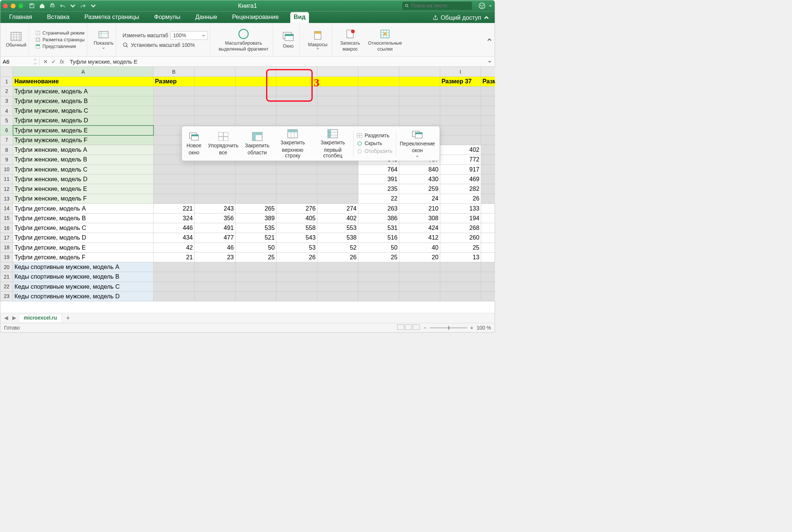  What do you see at coordinates (7, 199) in the screenshot?
I see `row-header: 13` at bounding box center [7, 199].